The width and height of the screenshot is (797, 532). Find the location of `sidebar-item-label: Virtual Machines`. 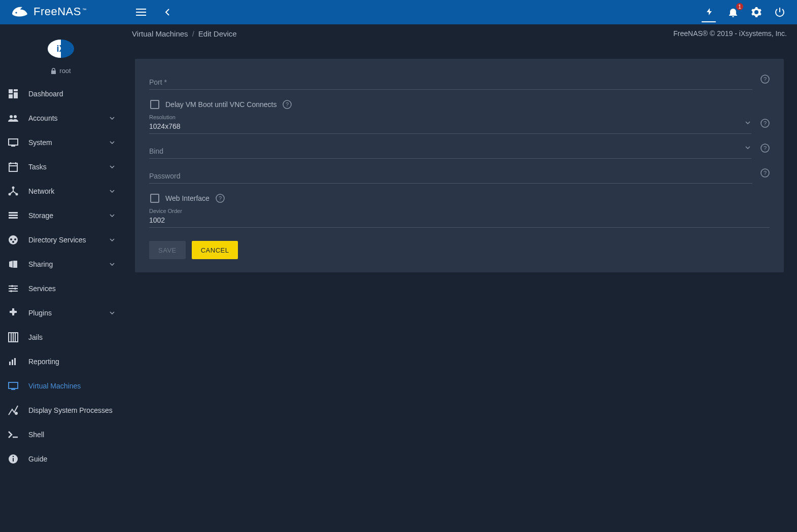

sidebar-item-label: Virtual Machines is located at coordinates (72, 386).